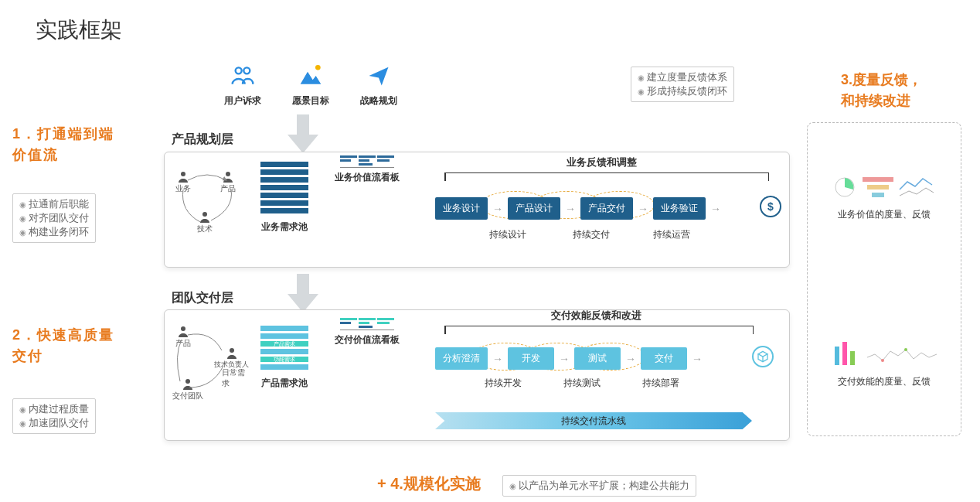  Describe the element at coordinates (202, 299) in the screenshot. I see `layer-2-label: 团队交付层` at that location.